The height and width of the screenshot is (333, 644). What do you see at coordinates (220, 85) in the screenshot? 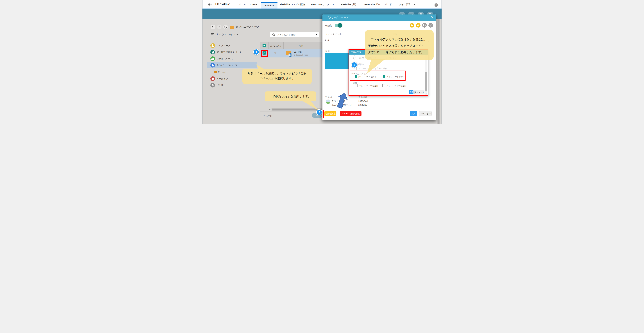
I see `sidebar-item-label: ゴミ箱` at bounding box center [220, 85].